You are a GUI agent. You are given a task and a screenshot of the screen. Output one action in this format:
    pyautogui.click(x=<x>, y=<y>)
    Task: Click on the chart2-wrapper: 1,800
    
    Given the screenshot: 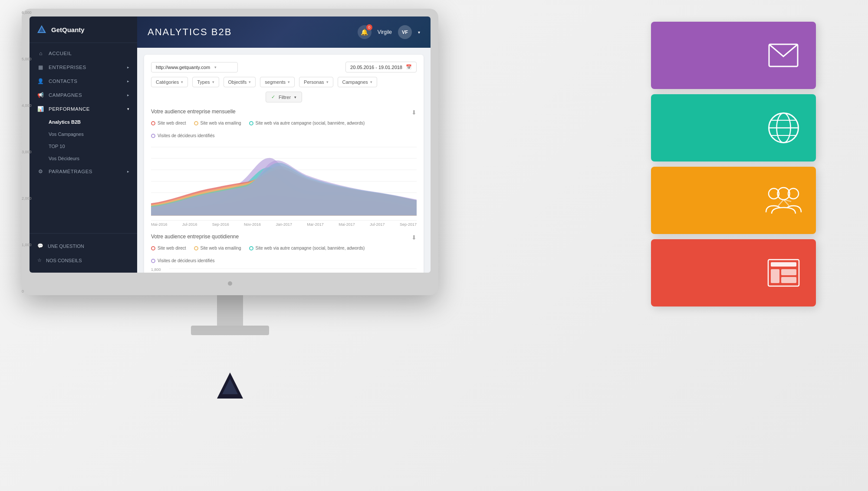 What is the action you would take?
    pyautogui.click(x=284, y=270)
    